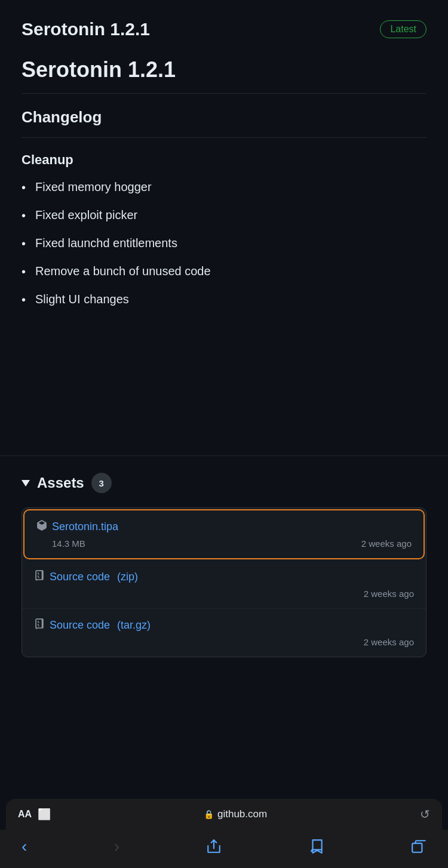 This screenshot has height=868, width=448. What do you see at coordinates (224, 70) in the screenshot?
I see `release-title: Serotonin 1.2.1` at bounding box center [224, 70].